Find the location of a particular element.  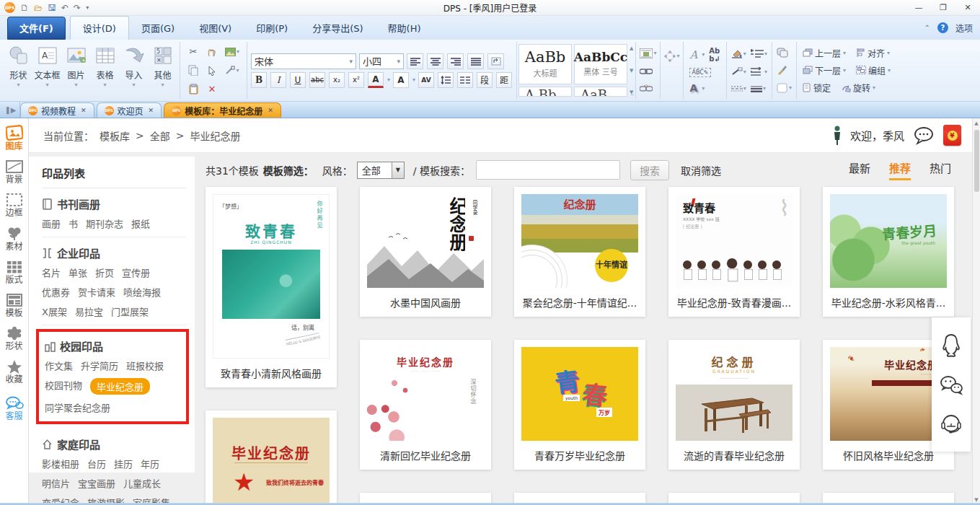

category-link: 报纸 is located at coordinates (141, 224).